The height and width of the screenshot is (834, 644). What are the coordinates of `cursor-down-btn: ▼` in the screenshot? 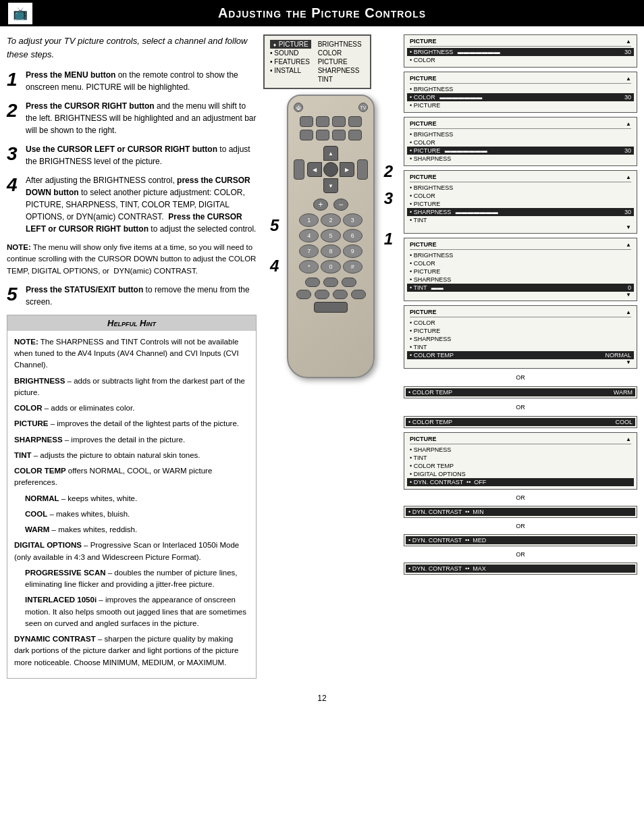 It's located at (331, 186).